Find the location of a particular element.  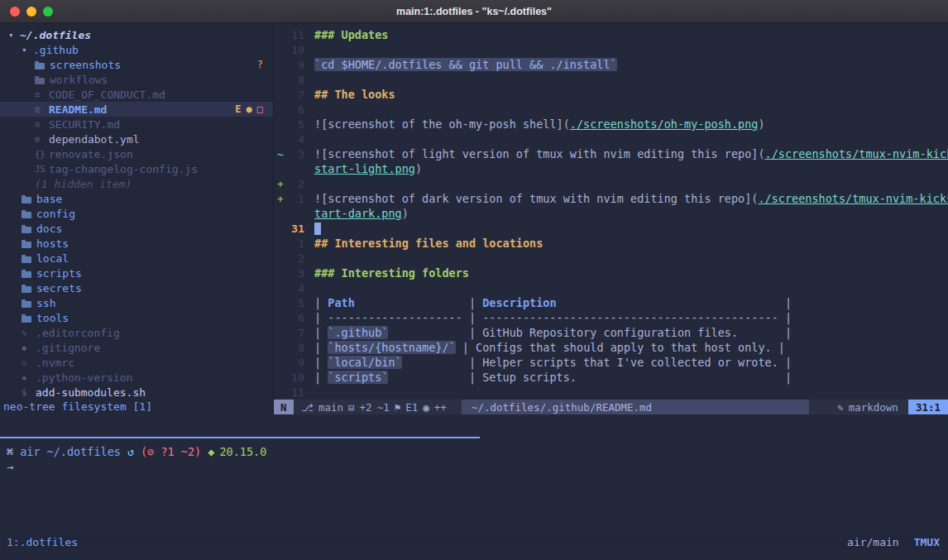

cursor-block is located at coordinates (318, 228).